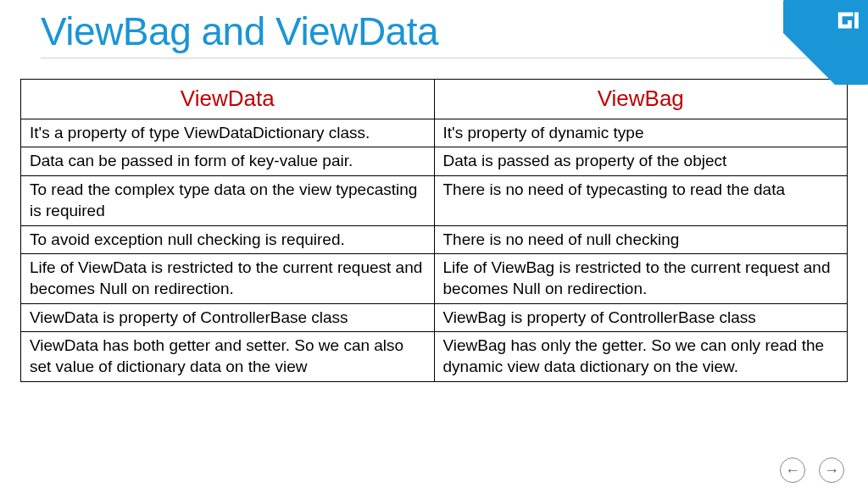 The image size is (868, 488). I want to click on table-row: It's a property of type ViewDataDictiona…, so click(434, 133).